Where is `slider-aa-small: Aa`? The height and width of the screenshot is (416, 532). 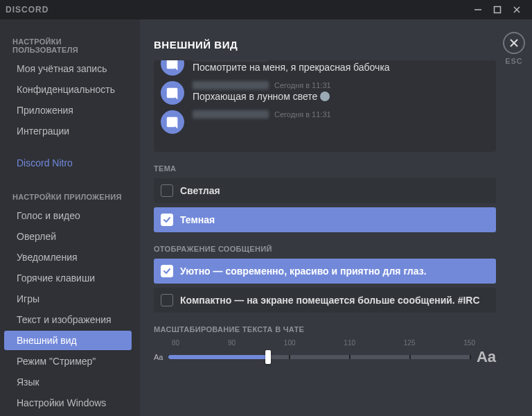 slider-aa-small: Aa is located at coordinates (158, 357).